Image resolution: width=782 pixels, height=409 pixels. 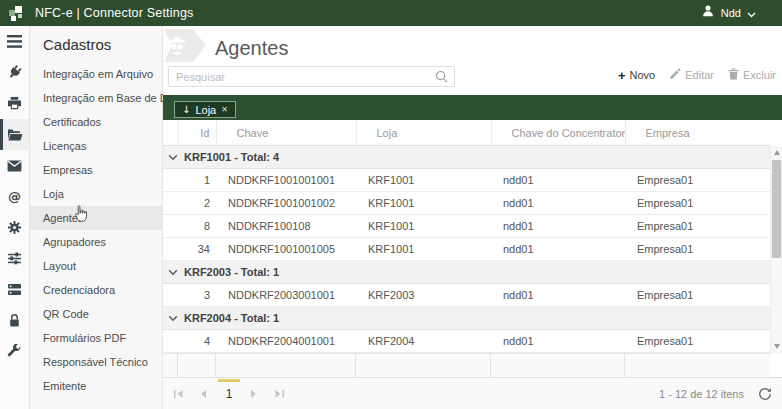 What do you see at coordinates (197, 342) in the screenshot?
I see `cell-id: 4` at bounding box center [197, 342].